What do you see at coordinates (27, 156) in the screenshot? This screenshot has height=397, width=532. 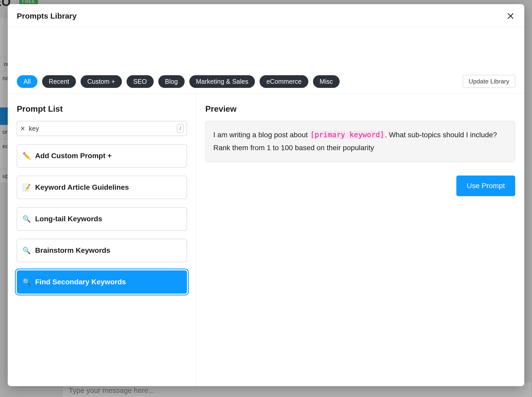 I see `pencil-icon: ✏️` at bounding box center [27, 156].